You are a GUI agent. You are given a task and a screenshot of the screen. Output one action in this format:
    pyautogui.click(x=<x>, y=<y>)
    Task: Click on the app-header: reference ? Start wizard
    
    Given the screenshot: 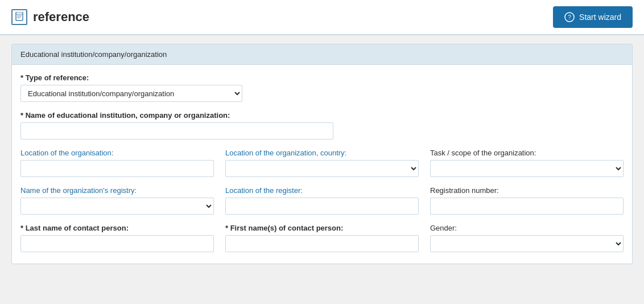 What is the action you would take?
    pyautogui.click(x=322, y=18)
    